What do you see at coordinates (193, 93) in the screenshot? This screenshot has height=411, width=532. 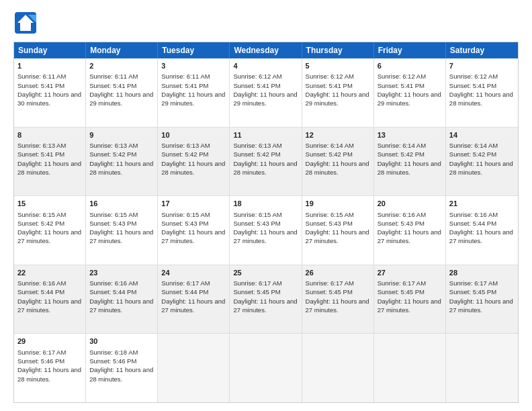 I see `day-cell-3: 3Sunrise: 6:11 AMSunset: 5:41 PMDaylight…` at bounding box center [193, 93].